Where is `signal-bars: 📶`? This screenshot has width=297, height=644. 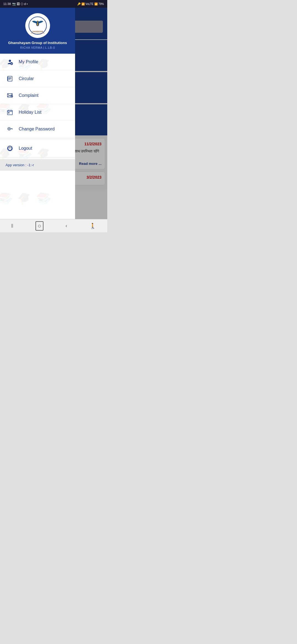 signal-bars: 📶 is located at coordinates (96, 4).